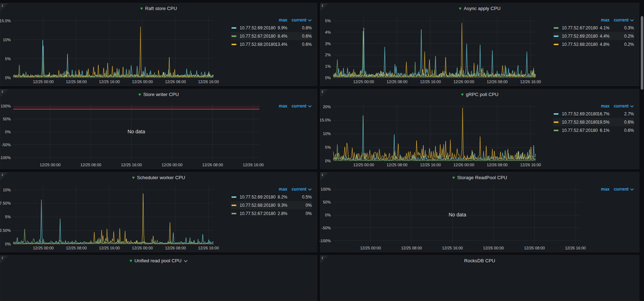  I want to click on series-current-value: 0%, so click(300, 214).